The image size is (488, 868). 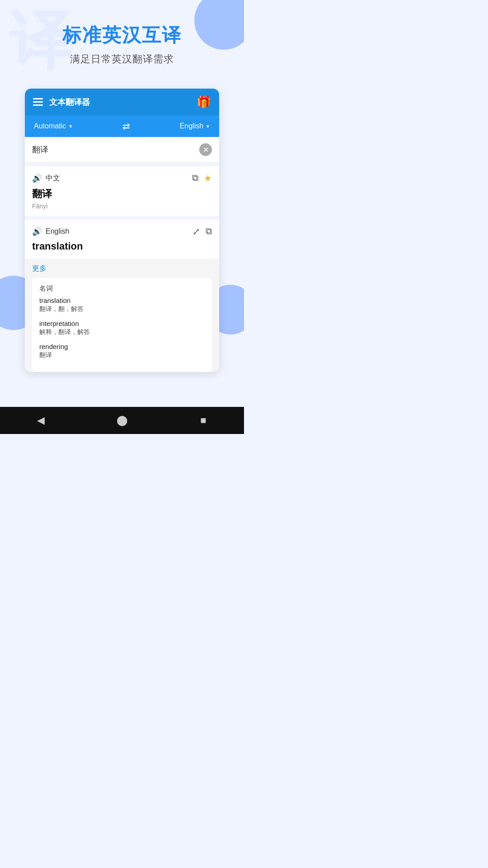 I want to click on source-lang-label: Automatic, so click(x=50, y=126).